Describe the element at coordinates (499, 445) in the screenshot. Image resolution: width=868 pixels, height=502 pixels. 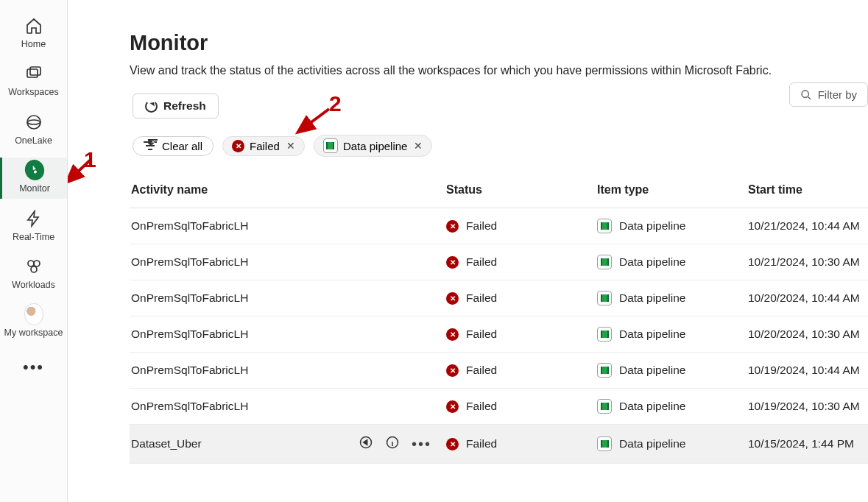
I see `table-row: Dataset_Uber•••FailedData pipeline10/15/…` at that location.